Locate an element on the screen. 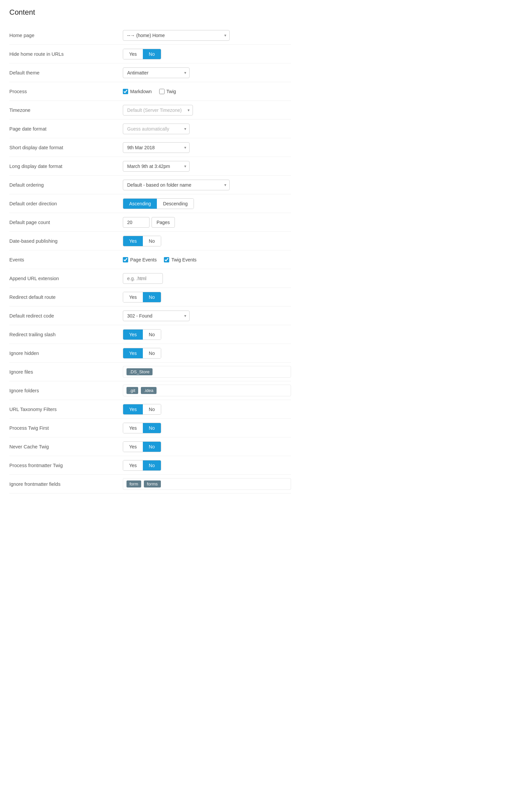 Image resolution: width=532 pixels, height=802 pixels. label-redirect-default-route: Redirect default route is located at coordinates (66, 297).